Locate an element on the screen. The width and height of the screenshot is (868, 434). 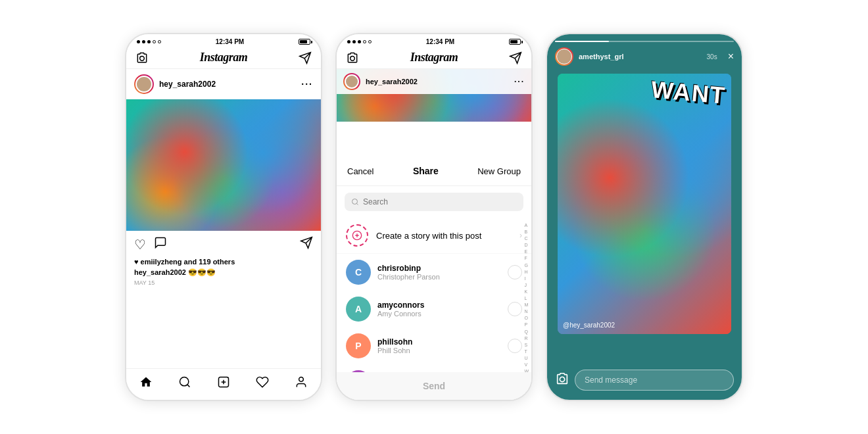
post-date: May 15 is located at coordinates (224, 285).